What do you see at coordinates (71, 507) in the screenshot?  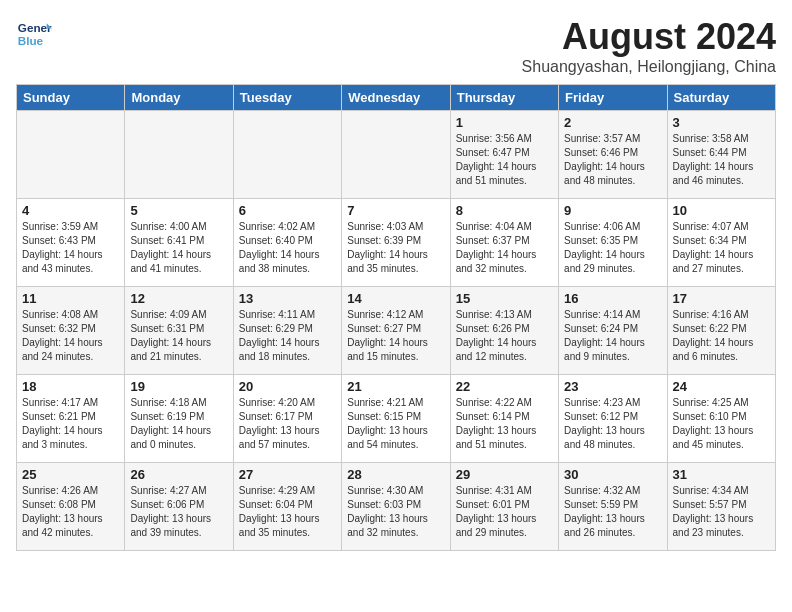 I see `table-row: 25Sunrise: 4:26 AM Sunset: 6:08 PM Dayli…` at bounding box center [71, 507].